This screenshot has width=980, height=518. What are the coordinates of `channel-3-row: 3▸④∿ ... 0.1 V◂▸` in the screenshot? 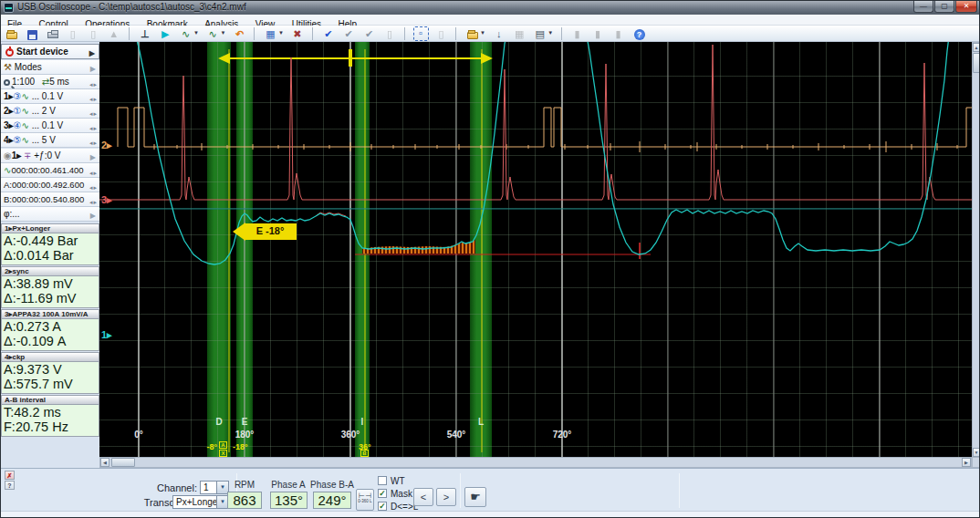 It's located at (50, 126).